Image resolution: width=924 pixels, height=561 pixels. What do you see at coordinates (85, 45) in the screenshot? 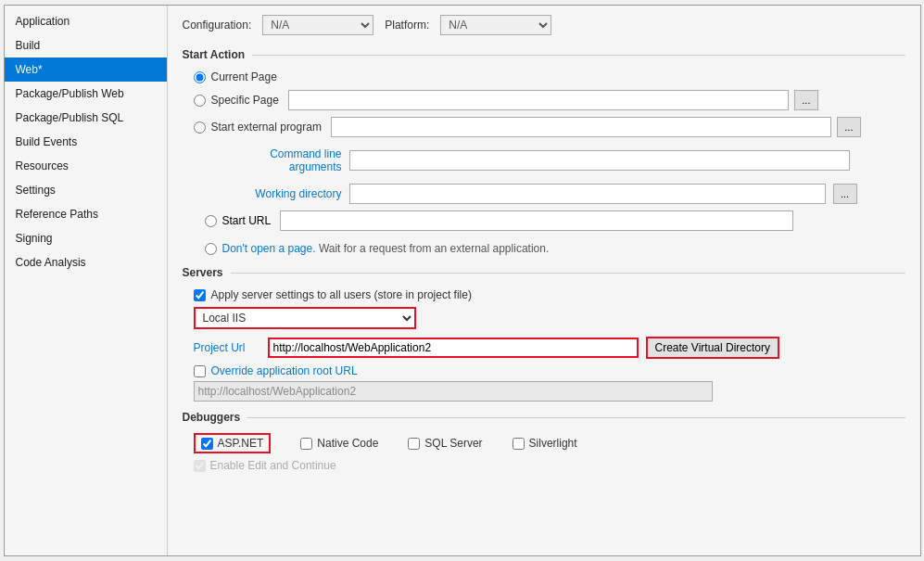
I see `sidebar-item-build: Build` at bounding box center [85, 45].